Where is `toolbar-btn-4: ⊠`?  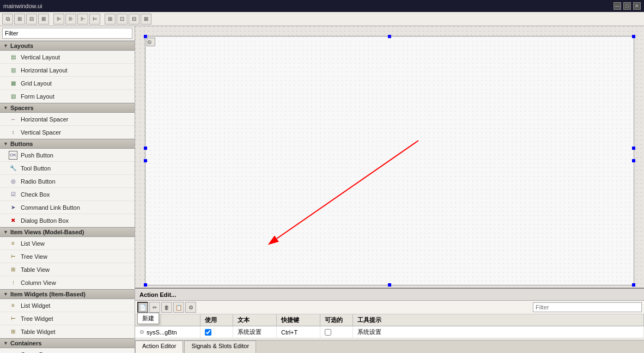
toolbar-btn-4: ⊠ is located at coordinates (44, 19).